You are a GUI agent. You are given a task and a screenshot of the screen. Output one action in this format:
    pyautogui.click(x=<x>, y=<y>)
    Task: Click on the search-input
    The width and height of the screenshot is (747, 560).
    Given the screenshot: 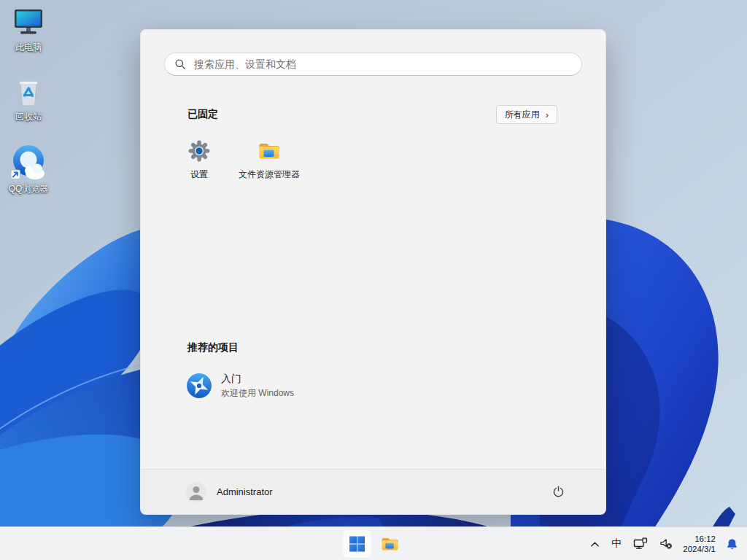 What is the action you would take?
    pyautogui.click(x=374, y=64)
    